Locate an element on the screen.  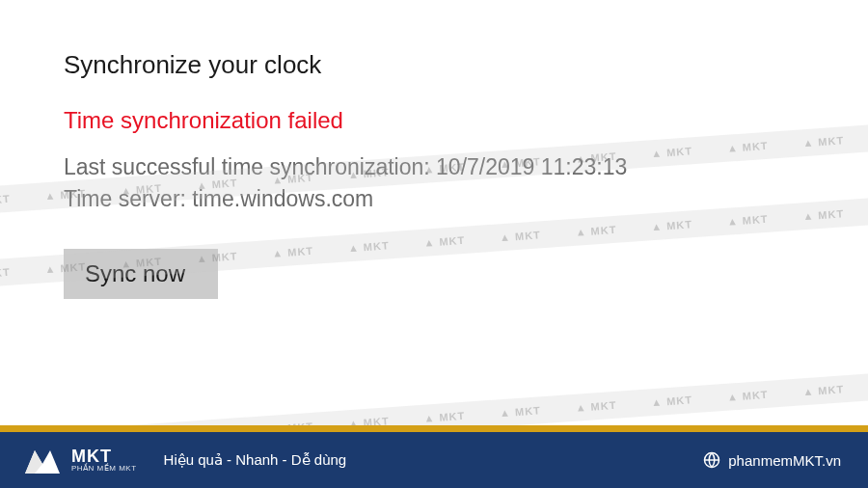
logo-main-text: MKT is located at coordinates (104, 456).